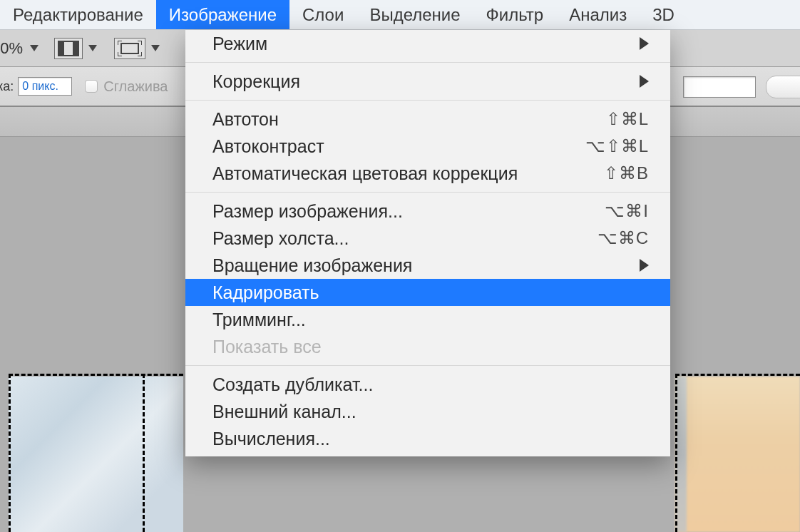 The image size is (800, 532). I want to click on menu-item-image-rotation: Вращение изображения, so click(428, 265).